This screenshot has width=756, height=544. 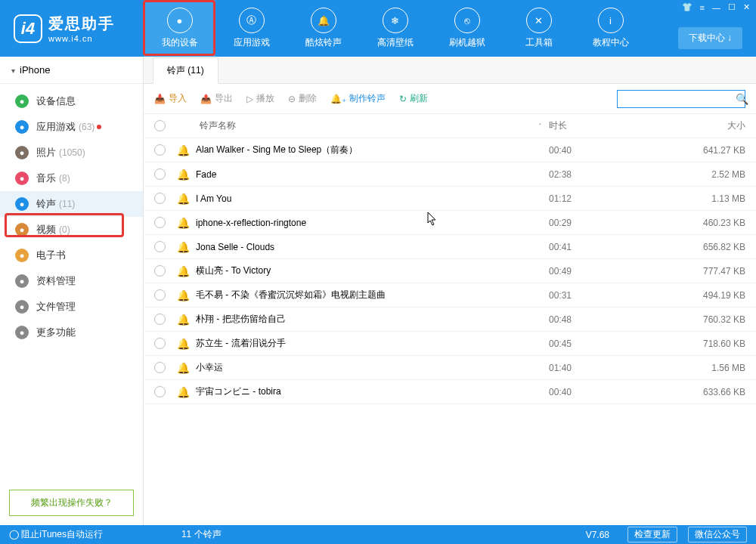 I want to click on topnav-tools: ✕工具箱, so click(x=538, y=29).